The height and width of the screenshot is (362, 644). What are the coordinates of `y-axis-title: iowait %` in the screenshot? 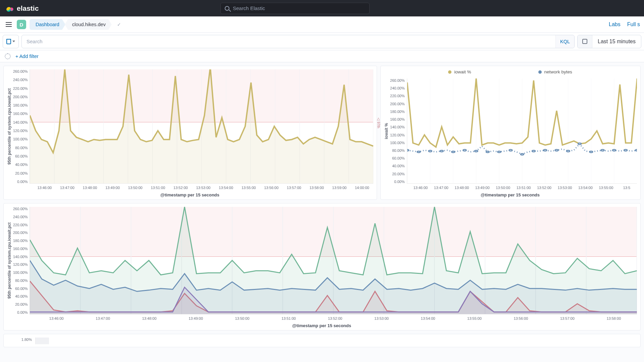 It's located at (386, 131).